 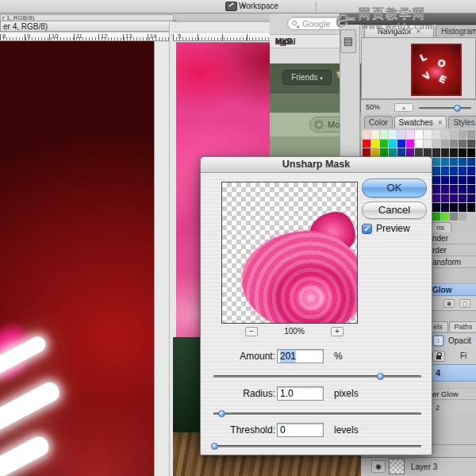 I want to click on panel-icon-button: ▢, so click(x=465, y=303).